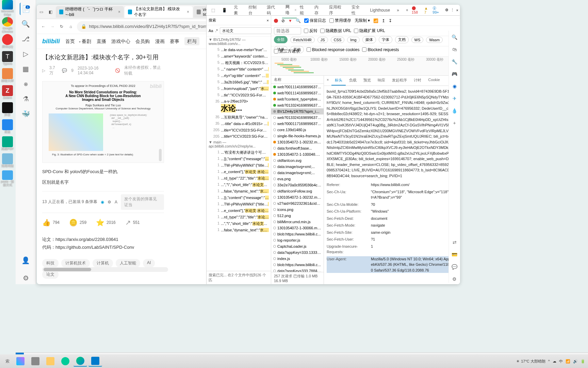 Image resolution: width=588 pixels, height=368 pixels. What do you see at coordinates (26, 260) in the screenshot?
I see `vscode-account-icon: 👤` at bounding box center [26, 260].